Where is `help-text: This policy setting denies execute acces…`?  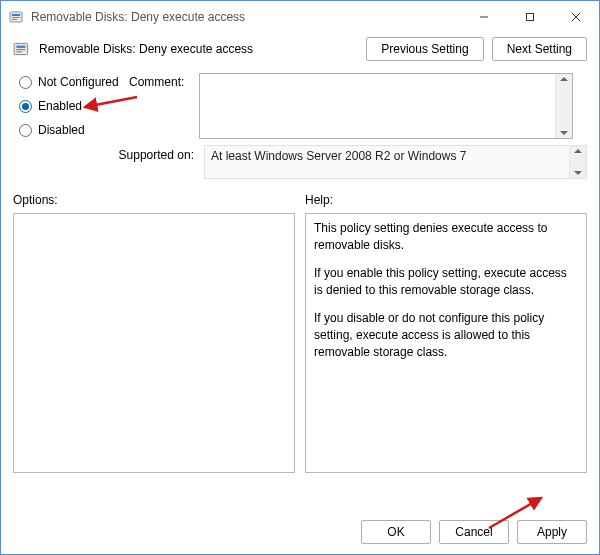 help-text: This policy setting denies execute acces… is located at coordinates (446, 238).